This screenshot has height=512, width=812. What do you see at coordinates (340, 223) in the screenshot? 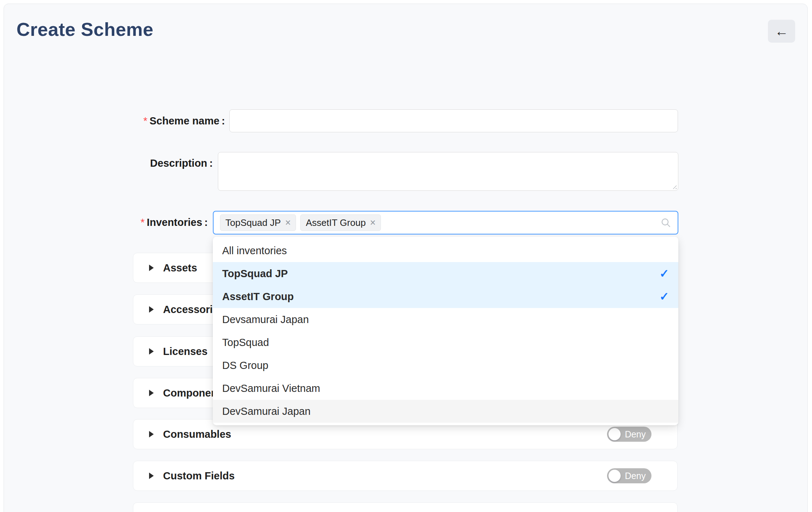
I see `selected-tag: AssetIT Group ×` at bounding box center [340, 223].